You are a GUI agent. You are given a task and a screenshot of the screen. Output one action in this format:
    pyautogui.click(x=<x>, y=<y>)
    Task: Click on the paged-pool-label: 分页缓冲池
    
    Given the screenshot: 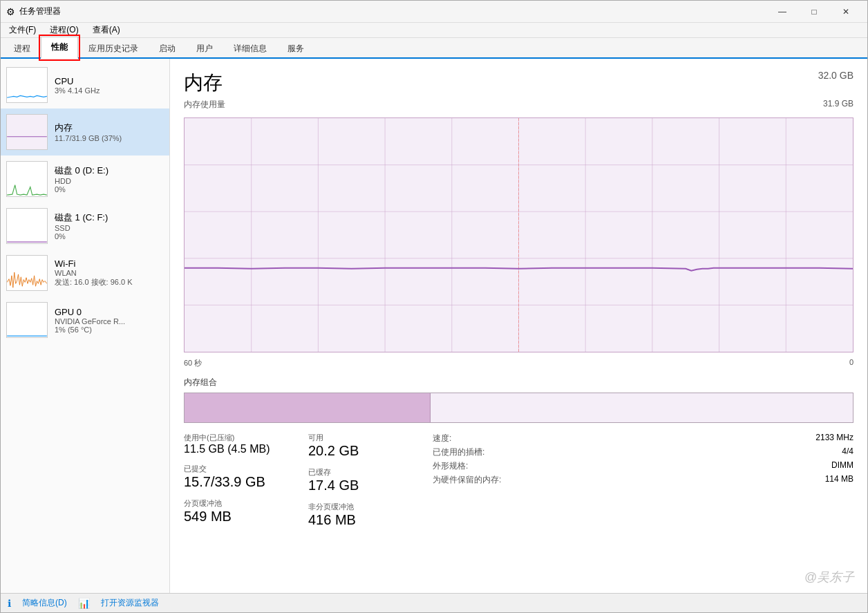 What is the action you would take?
    pyautogui.click(x=246, y=503)
    